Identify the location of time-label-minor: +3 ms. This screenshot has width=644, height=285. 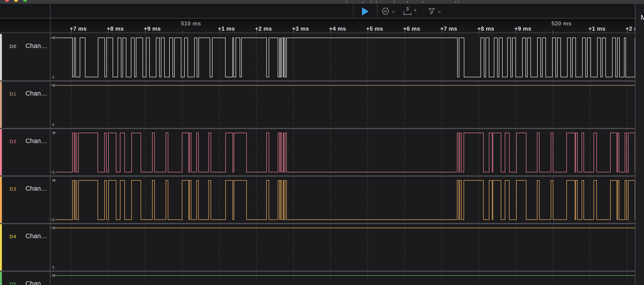
(300, 29).